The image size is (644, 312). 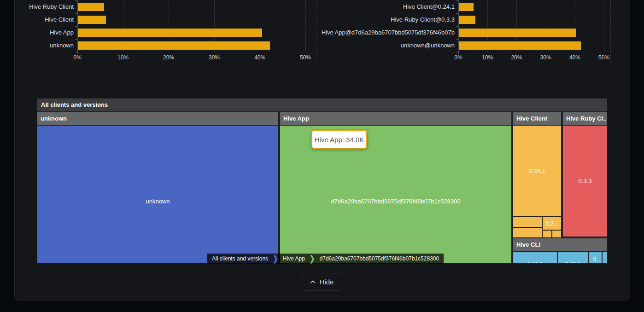 I want to click on x-tick-label: 10%, so click(x=487, y=58).